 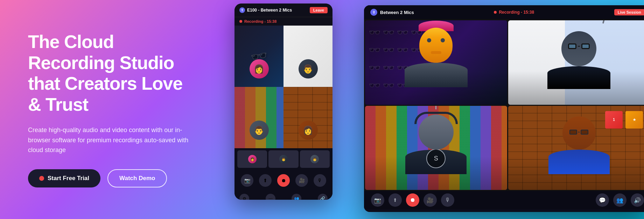 What do you see at coordinates (315, 159) in the screenshot?
I see `thumb-3: 👨` at bounding box center [315, 159].